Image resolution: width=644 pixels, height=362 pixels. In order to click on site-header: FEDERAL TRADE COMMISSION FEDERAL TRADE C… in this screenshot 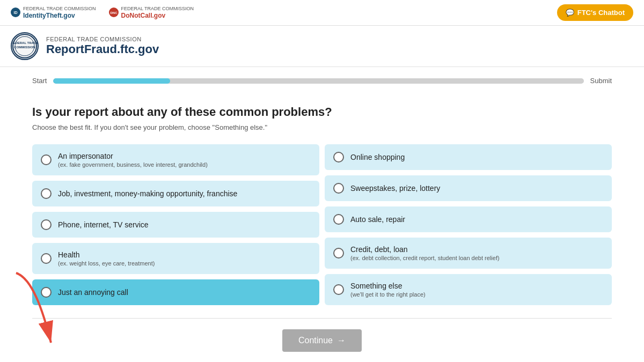, I will do `click(322, 46)`.